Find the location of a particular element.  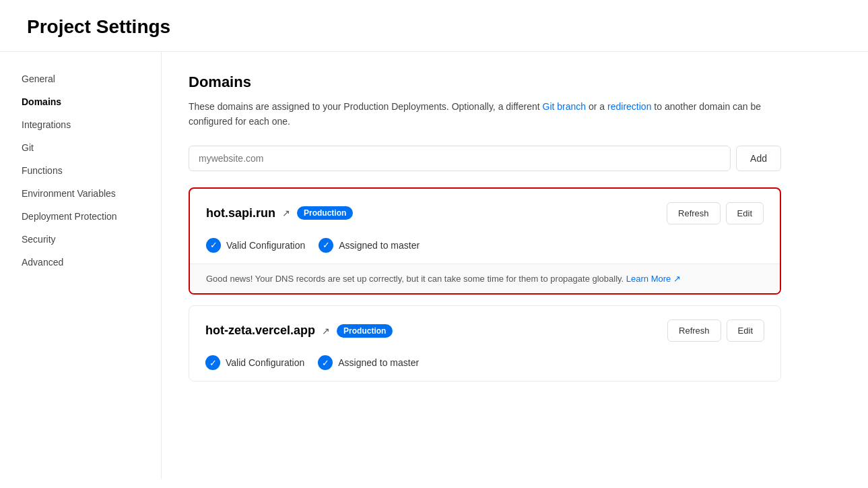

refresh-button-domain2: Refresh is located at coordinates (694, 330).